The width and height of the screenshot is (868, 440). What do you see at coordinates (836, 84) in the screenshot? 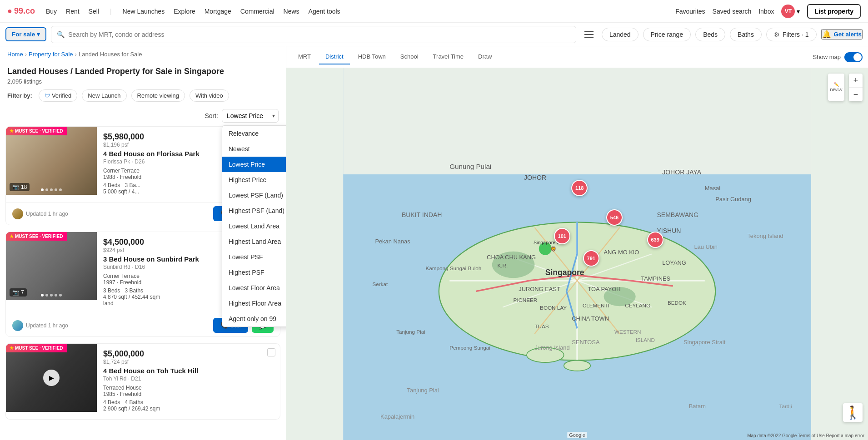
I see `pencil-icon: ✏️` at bounding box center [836, 84].